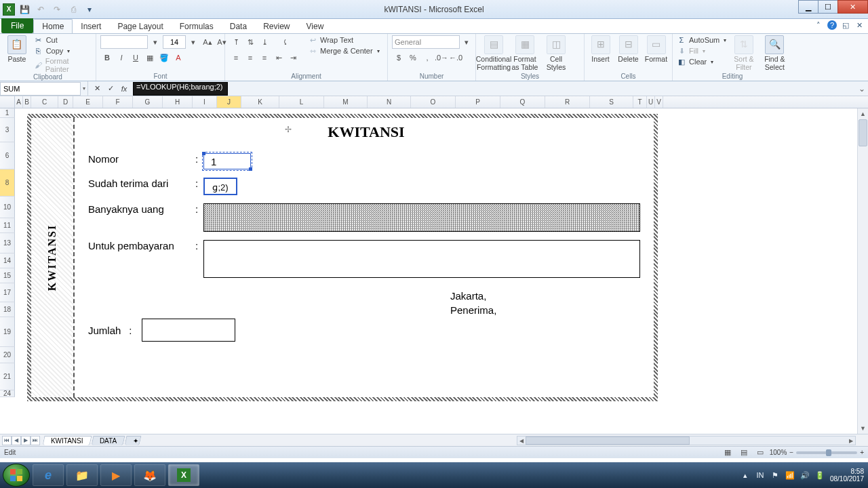  Describe the element at coordinates (701, 40) in the screenshot. I see `autosum-button: ΣAutoSum▾` at that location.